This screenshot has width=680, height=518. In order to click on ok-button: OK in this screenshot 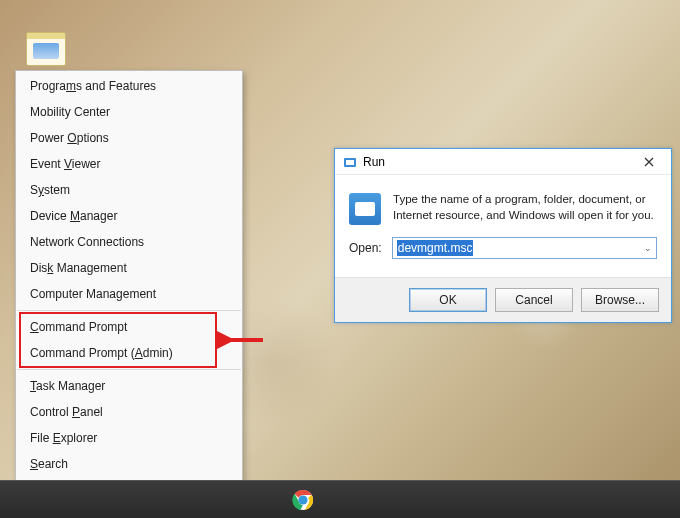, I will do `click(448, 300)`.